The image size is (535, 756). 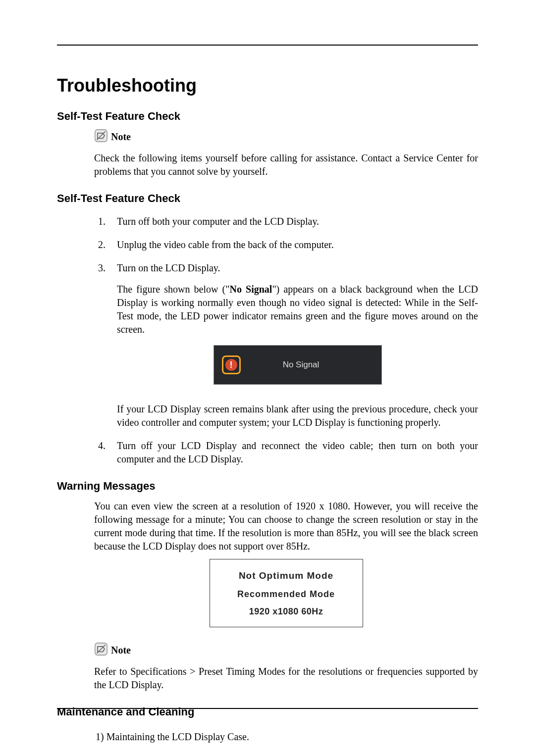 What do you see at coordinates (298, 365) in the screenshot?
I see `no-signal-figure: ! No Signal` at bounding box center [298, 365].